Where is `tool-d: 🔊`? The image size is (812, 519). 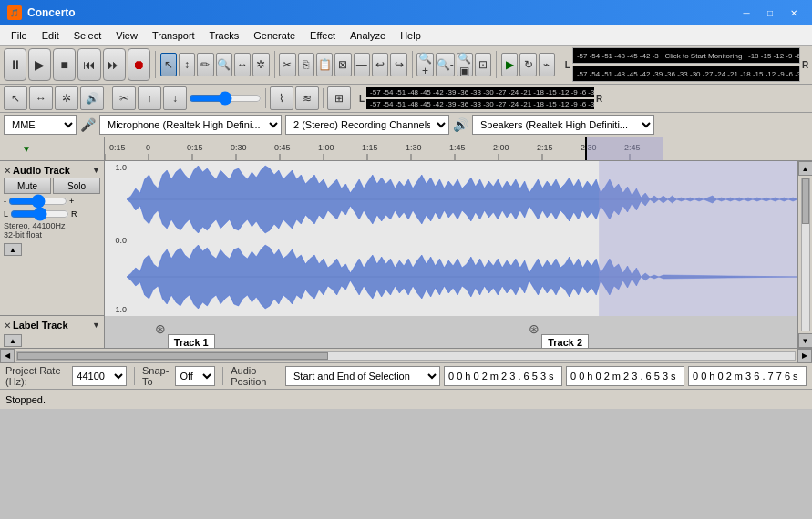
tool-d: 🔊 is located at coordinates (92, 98).